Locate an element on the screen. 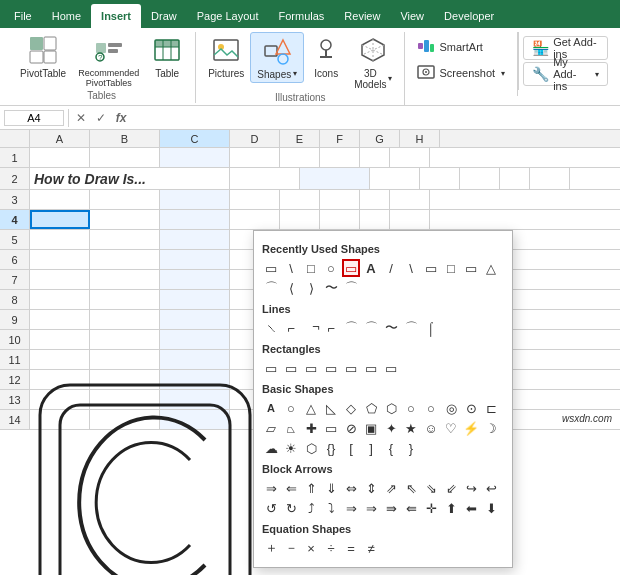 The image size is (620, 575). cell-e2 is located at coordinates (440, 178).